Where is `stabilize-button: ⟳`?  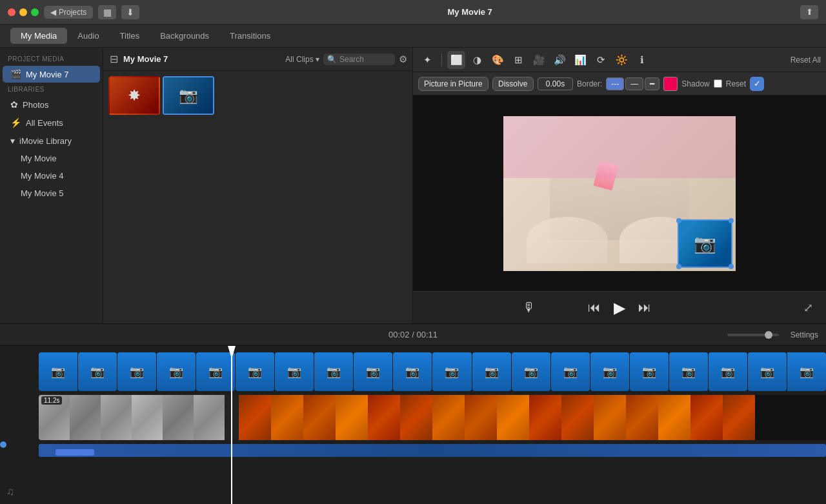
stabilize-button: ⟳ is located at coordinates (601, 60).